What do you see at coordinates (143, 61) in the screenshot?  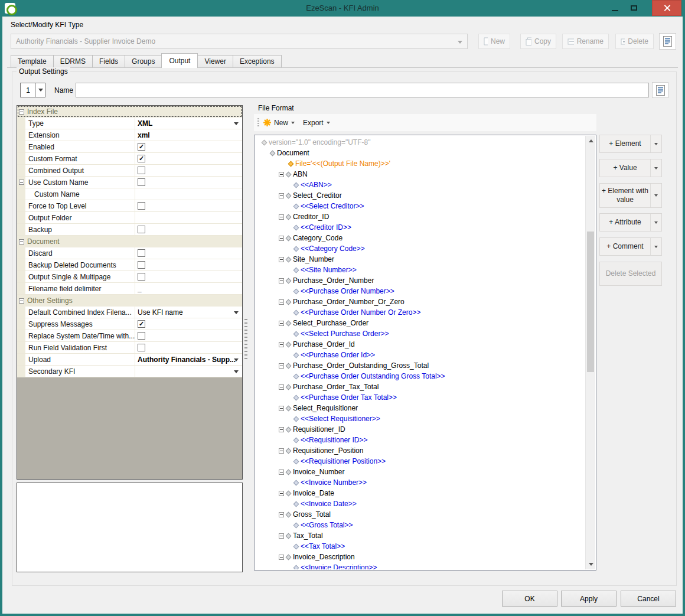 I see `tab-groups: Groups` at bounding box center [143, 61].